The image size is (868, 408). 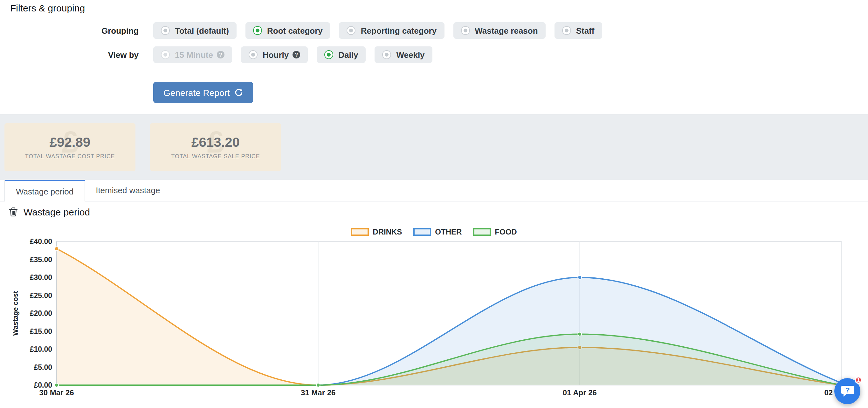 I want to click on grouping-options: Total (default)Root categoryReporting ca…, so click(x=377, y=30).